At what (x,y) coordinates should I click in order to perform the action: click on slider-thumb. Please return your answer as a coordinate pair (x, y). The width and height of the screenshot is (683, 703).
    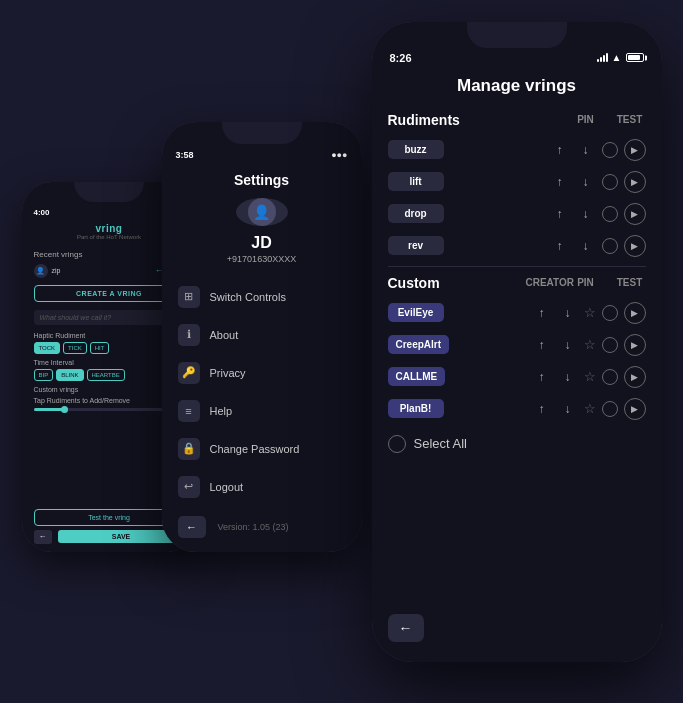
    Looking at the image, I should click on (64, 410).